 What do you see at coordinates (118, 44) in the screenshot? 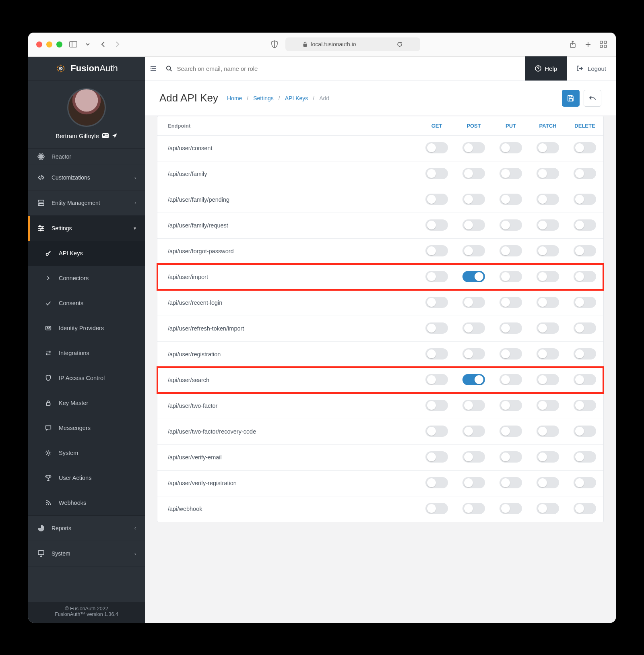
I see `forward-icon` at bounding box center [118, 44].